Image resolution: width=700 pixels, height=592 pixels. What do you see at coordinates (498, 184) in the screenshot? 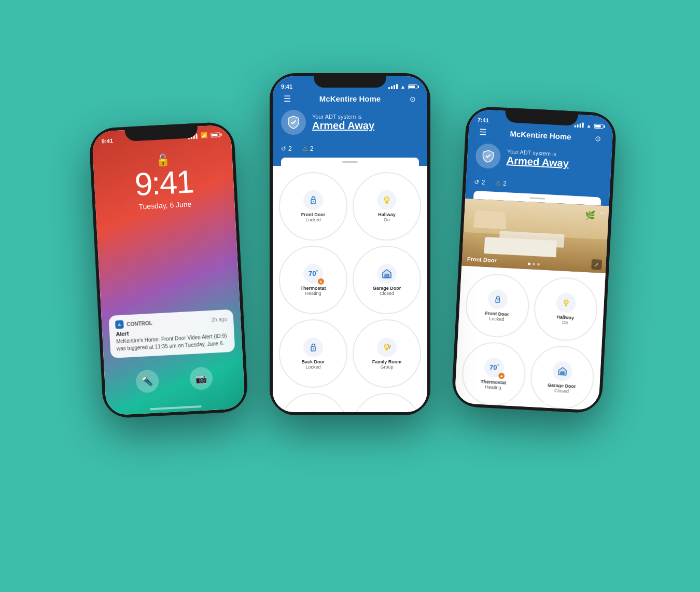
I see `right-alert-icon: ⚠` at bounding box center [498, 184].